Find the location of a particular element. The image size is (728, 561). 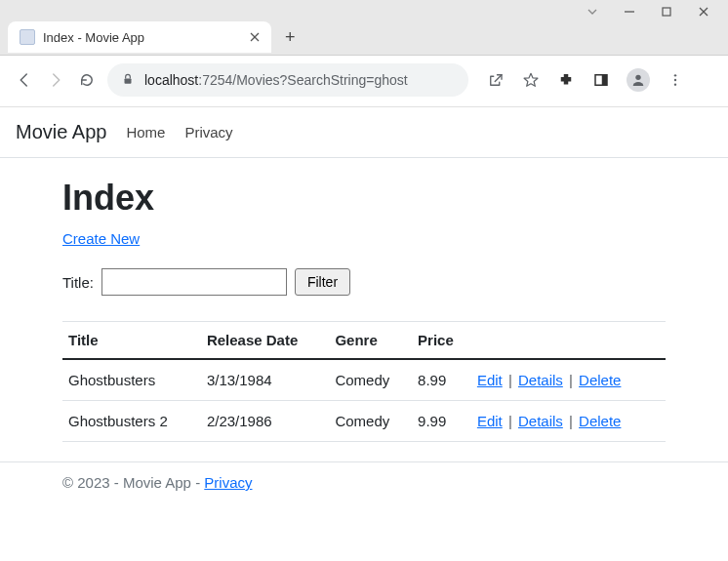

brand-link: Movie App is located at coordinates (61, 133).